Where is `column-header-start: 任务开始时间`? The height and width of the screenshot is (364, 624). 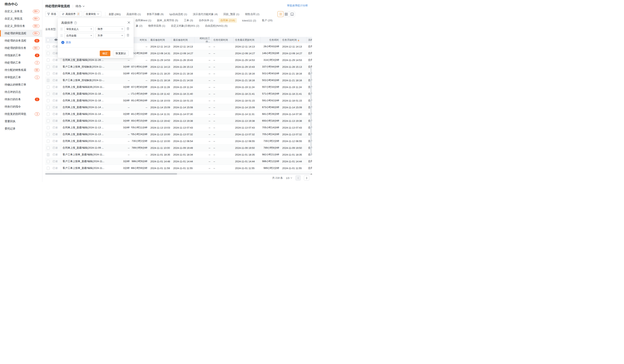
column-header-start: 任务开始时间 is located at coordinates (294, 40).